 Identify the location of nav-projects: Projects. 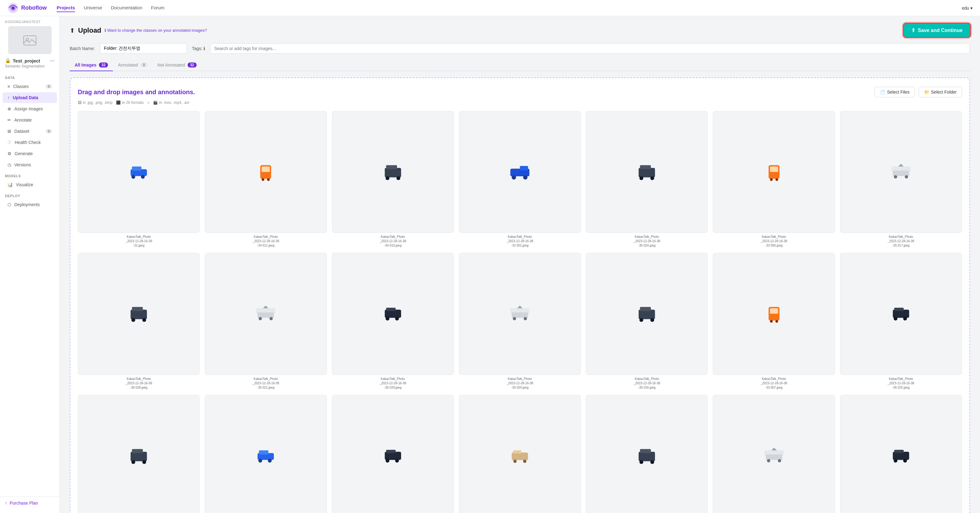
(66, 8).